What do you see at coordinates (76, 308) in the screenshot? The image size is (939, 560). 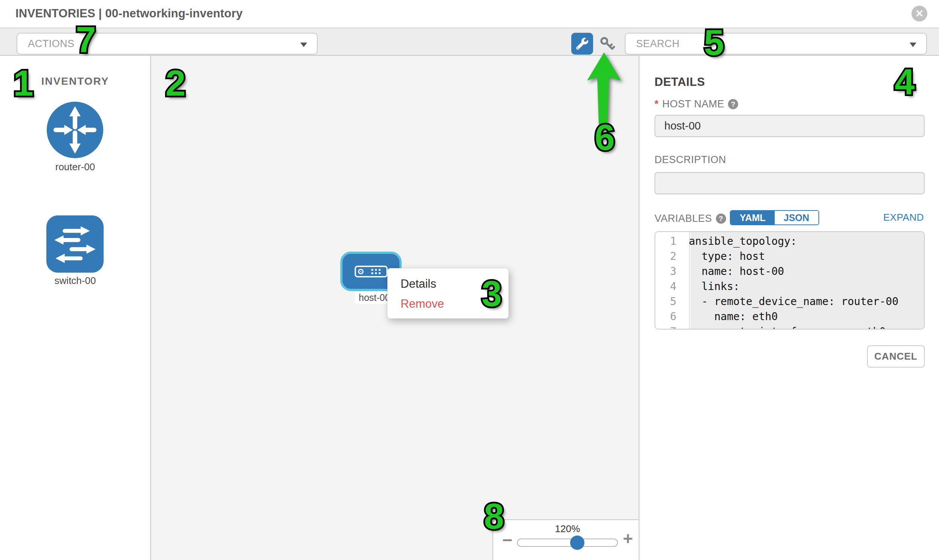 I see `inventory-sidebar: INVENTORY router-00` at bounding box center [76, 308].